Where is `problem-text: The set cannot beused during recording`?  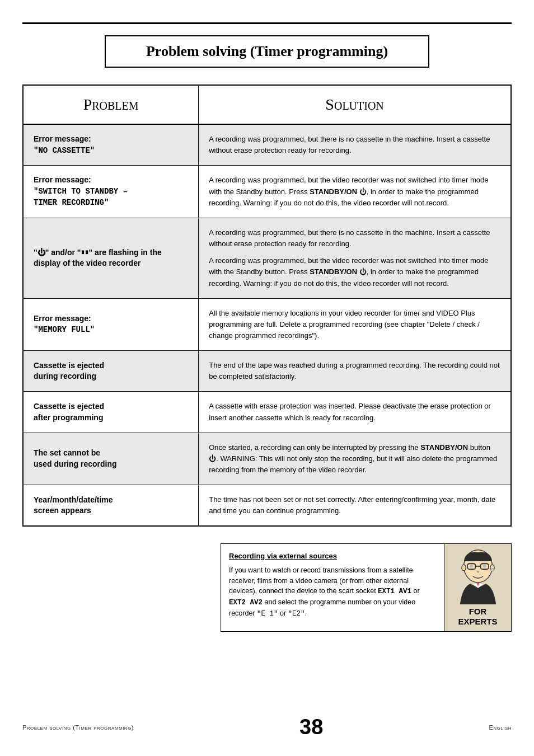 problem-text: The set cannot beused during recording is located at coordinates (75, 459).